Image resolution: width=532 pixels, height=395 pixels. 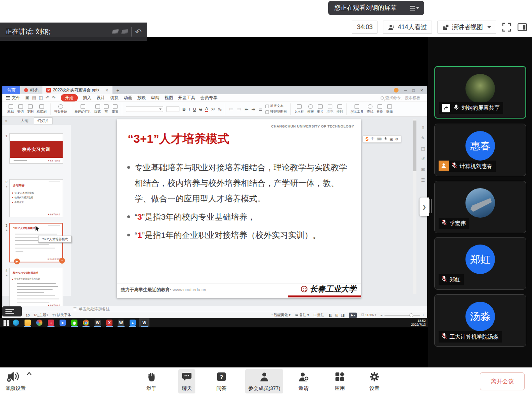 What do you see at coordinates (27, 98) in the screenshot?
I see `save-icon: ▣` at bounding box center [27, 98].